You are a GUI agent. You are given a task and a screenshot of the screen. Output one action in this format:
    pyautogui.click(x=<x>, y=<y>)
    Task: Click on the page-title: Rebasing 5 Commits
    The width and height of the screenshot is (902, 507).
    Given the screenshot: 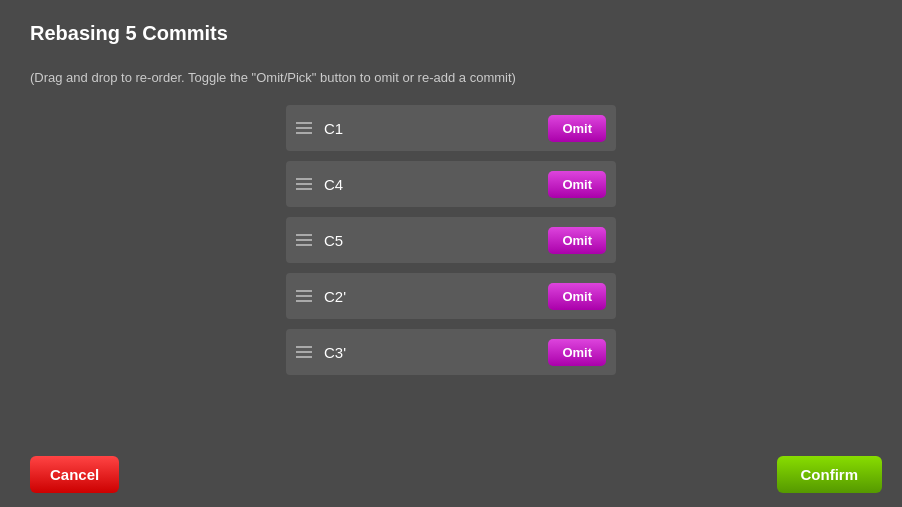 What is the action you would take?
    pyautogui.click(x=129, y=34)
    